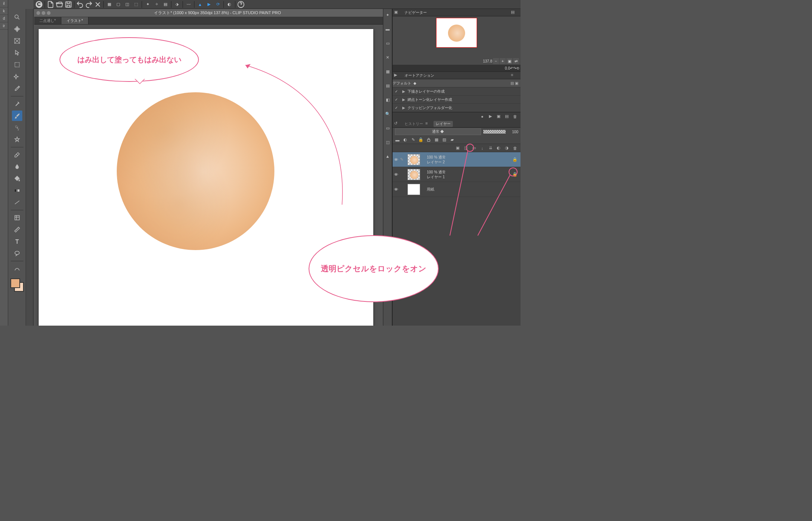 The image size is (812, 521). I want to click on layer-tab: レイヤー, so click(443, 124).